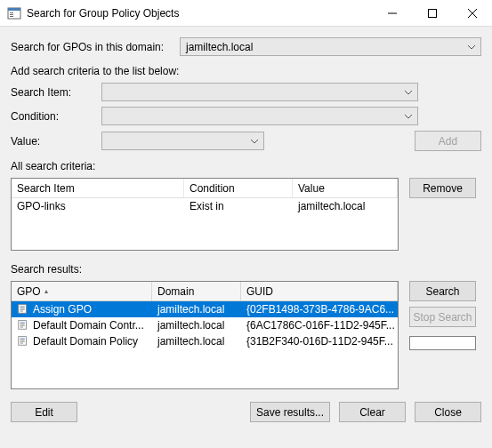 The image size is (492, 448). Describe the element at coordinates (46, 292) in the screenshot. I see `sort-ascending-icon: ▴` at that location.